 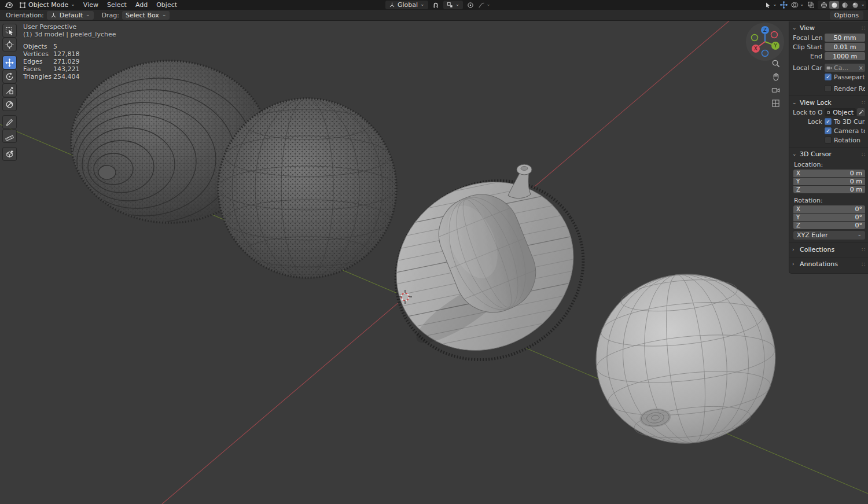 What do you see at coordinates (845, 47) in the screenshot?
I see `clip-start-field: 0.01 m` at bounding box center [845, 47].